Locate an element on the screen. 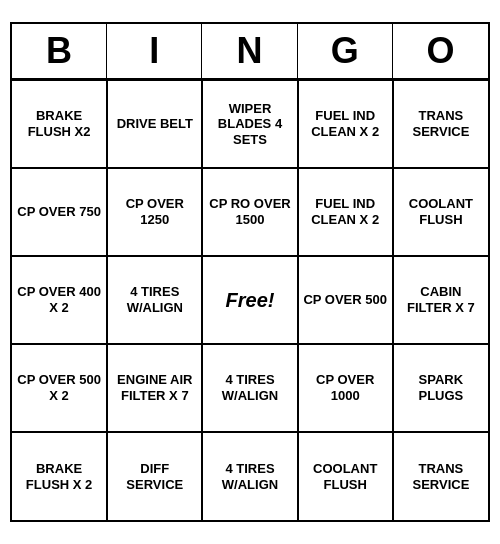 This screenshot has height=544, width=500. bingo-cell-2: WIPER BLADES 4 SETS is located at coordinates (250, 124).